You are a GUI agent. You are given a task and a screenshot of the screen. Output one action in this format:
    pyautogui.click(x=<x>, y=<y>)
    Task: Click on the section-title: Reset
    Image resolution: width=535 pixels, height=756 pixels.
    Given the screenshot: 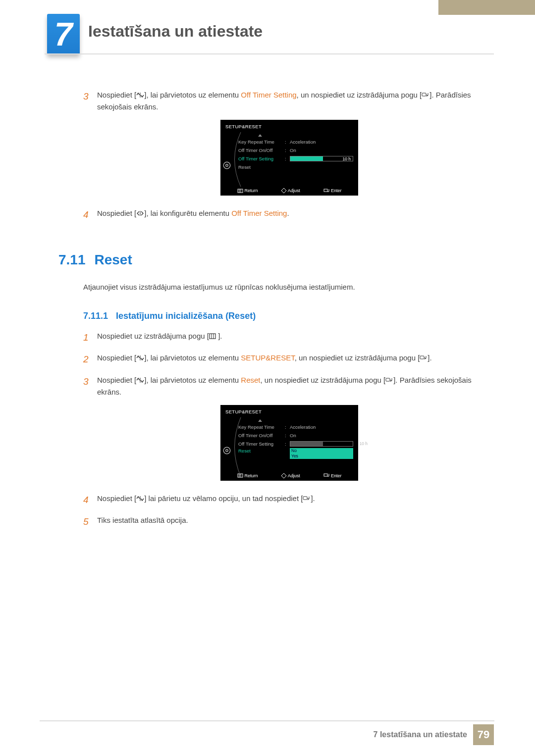 What is the action you would take?
    pyautogui.click(x=113, y=260)
    